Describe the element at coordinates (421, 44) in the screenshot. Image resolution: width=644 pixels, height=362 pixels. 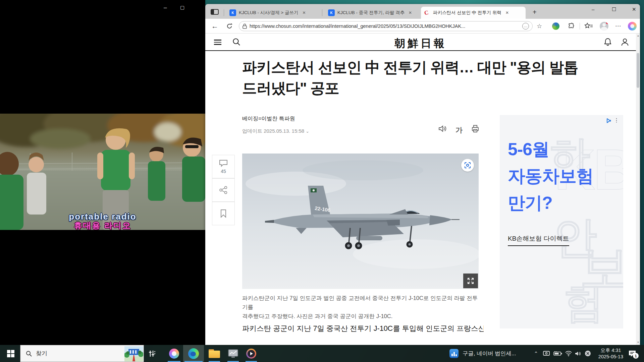
I see `site-logo: 朝鮮日報` at that location.